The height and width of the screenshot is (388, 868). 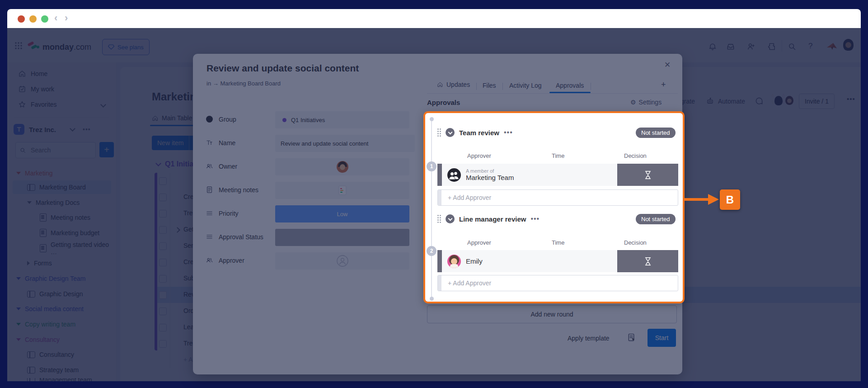 What do you see at coordinates (45, 19) in the screenshot?
I see `window-zoom-button` at bounding box center [45, 19].